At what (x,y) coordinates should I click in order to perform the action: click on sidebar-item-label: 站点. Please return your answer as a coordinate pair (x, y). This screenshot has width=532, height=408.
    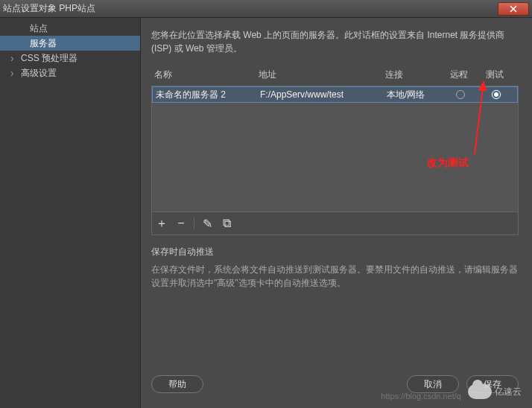
    Looking at the image, I should click on (39, 28).